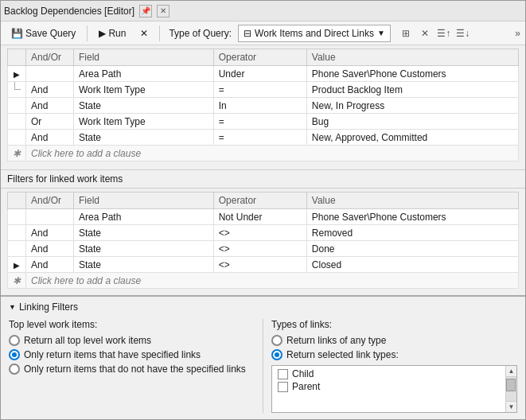  What do you see at coordinates (425, 33) in the screenshot?
I see `remove-col-icon-btn: ✕` at bounding box center [425, 33].